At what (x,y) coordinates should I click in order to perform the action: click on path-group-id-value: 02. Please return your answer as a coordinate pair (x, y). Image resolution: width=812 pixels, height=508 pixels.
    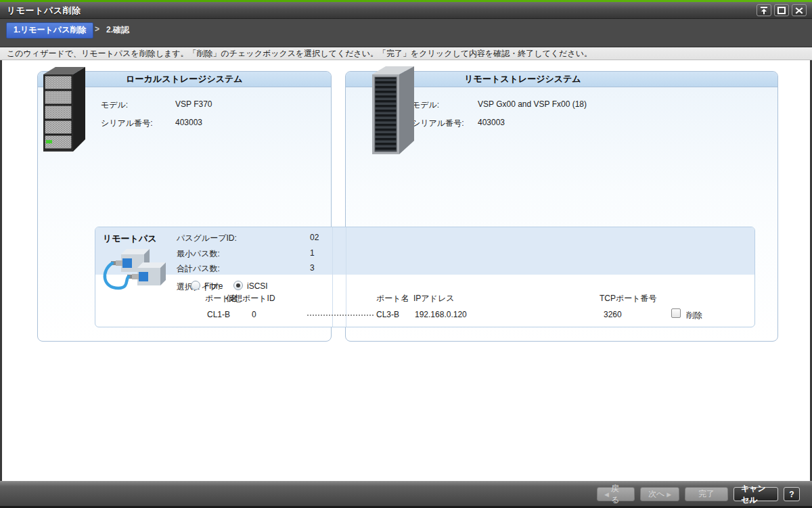
    Looking at the image, I should click on (314, 237).